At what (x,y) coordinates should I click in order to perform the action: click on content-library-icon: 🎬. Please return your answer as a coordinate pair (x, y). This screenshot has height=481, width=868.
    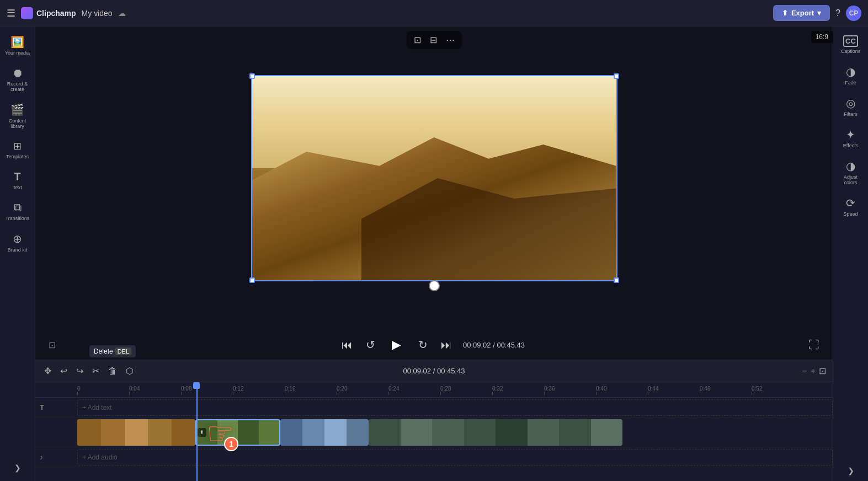
    Looking at the image, I should click on (18, 110).